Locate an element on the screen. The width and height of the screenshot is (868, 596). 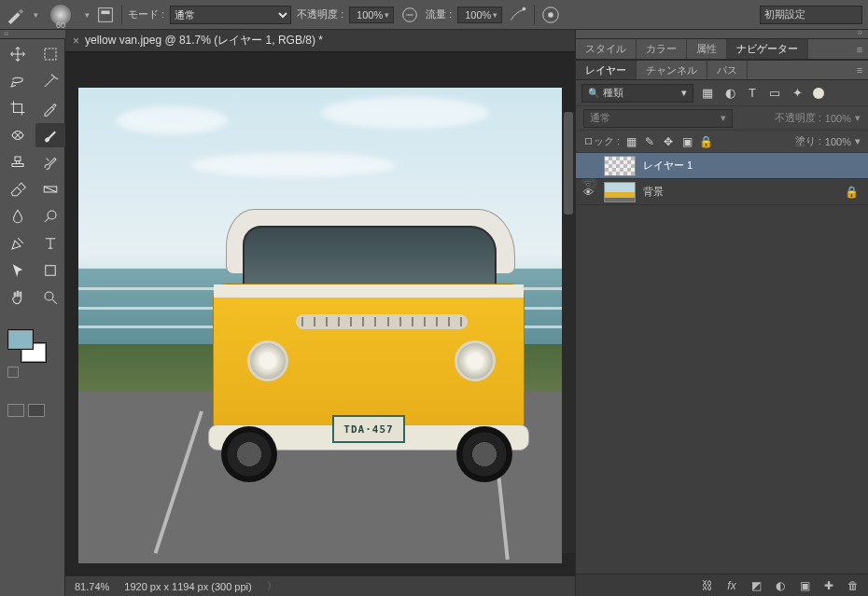
tab-channels: チャンネル is located at coordinates (672, 70).